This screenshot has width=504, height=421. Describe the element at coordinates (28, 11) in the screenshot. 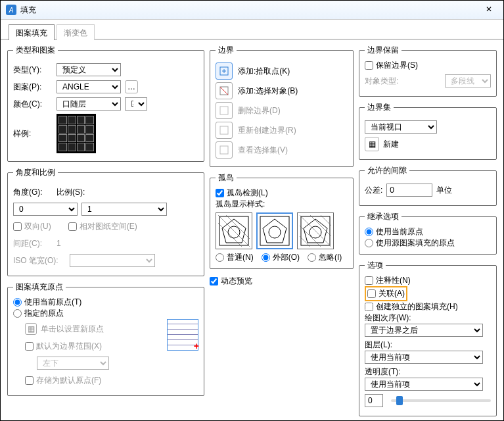

I see `window-title: 填充` at that location.